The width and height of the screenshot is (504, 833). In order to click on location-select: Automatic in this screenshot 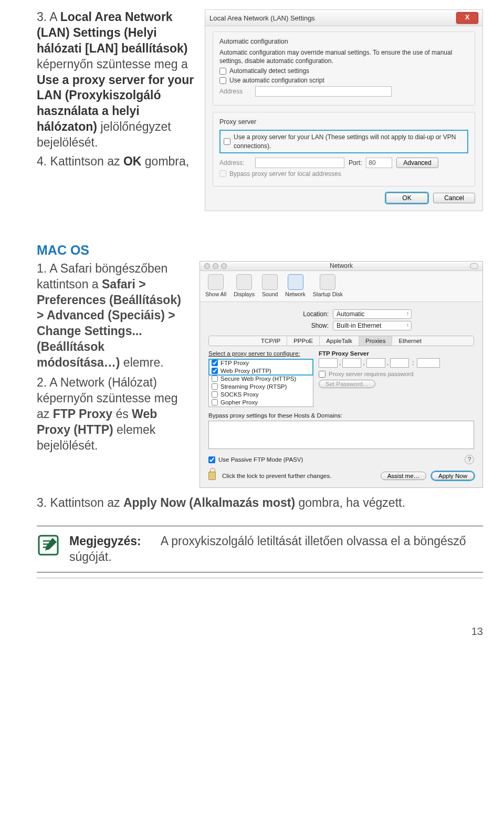, I will do `click(372, 314)`.